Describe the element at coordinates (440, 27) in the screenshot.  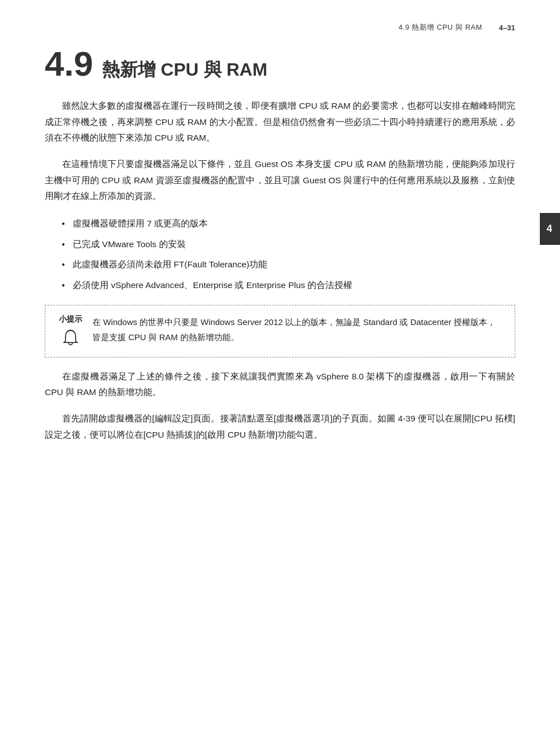
I see `section-ref: 4.9 熱新增 CPU 與 RAM` at that location.